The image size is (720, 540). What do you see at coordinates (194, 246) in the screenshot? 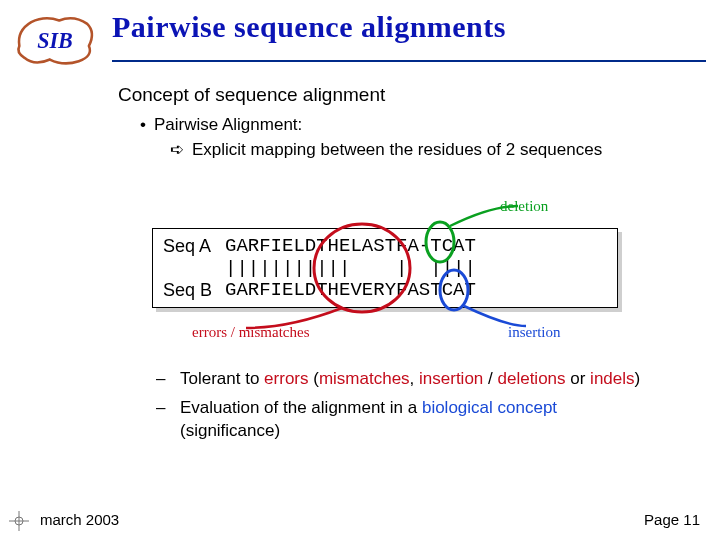
I see `seq-a-label: Seq A` at bounding box center [194, 246].